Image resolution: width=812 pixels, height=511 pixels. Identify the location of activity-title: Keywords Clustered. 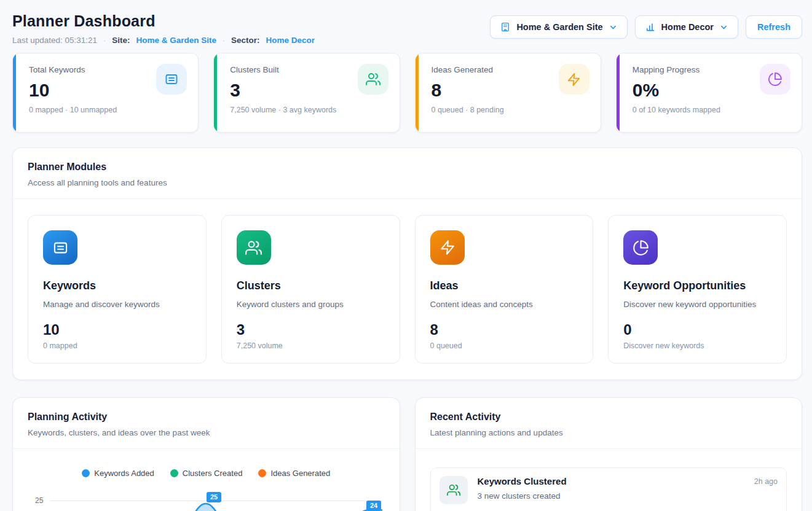
(522, 482).